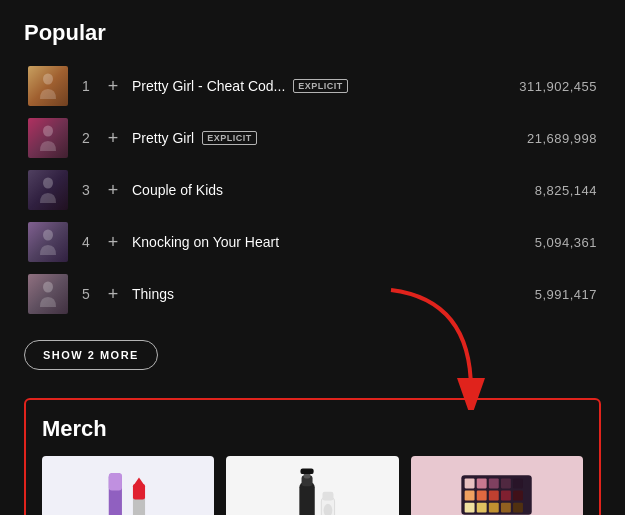  What do you see at coordinates (86, 190) in the screenshot?
I see `track-num-3: 3` at bounding box center [86, 190].